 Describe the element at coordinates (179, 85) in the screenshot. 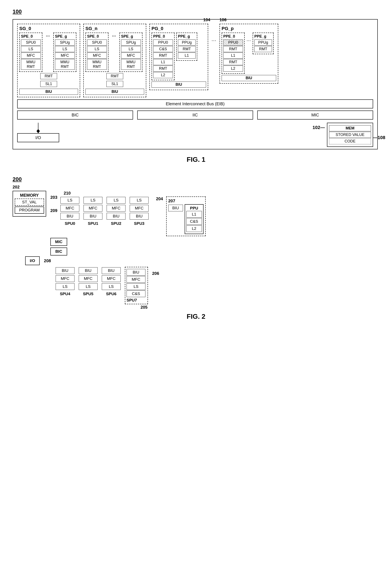

I see `pg0-biu: BIU` at that location.